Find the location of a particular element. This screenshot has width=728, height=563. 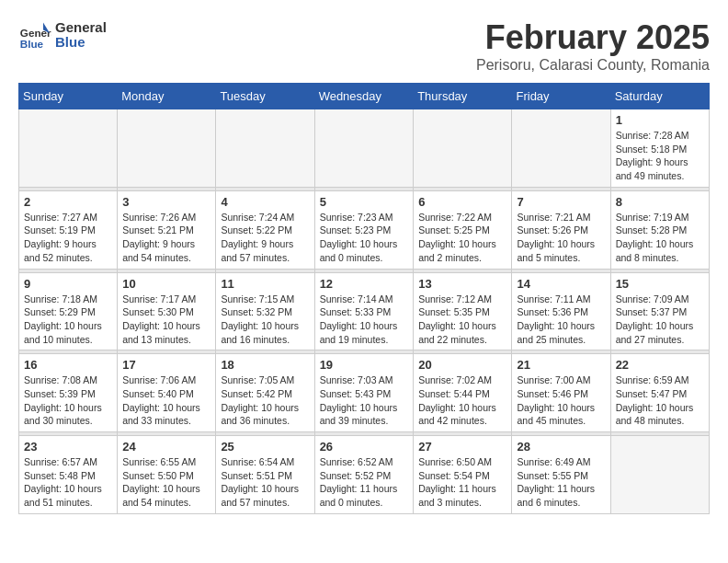

day-info: Sunrise: 6:55 AMSunset: 5:50 PMDaylight:… is located at coordinates (166, 482).